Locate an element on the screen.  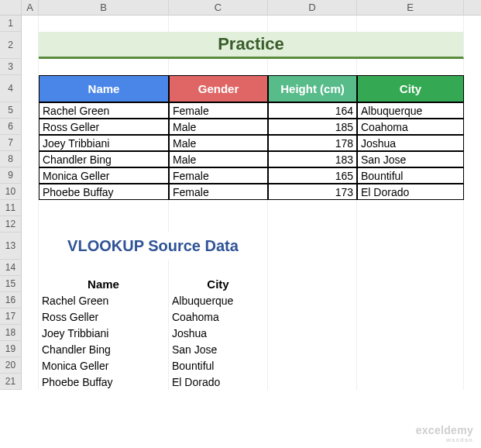
cell-city: Coahoma is located at coordinates (411, 127).